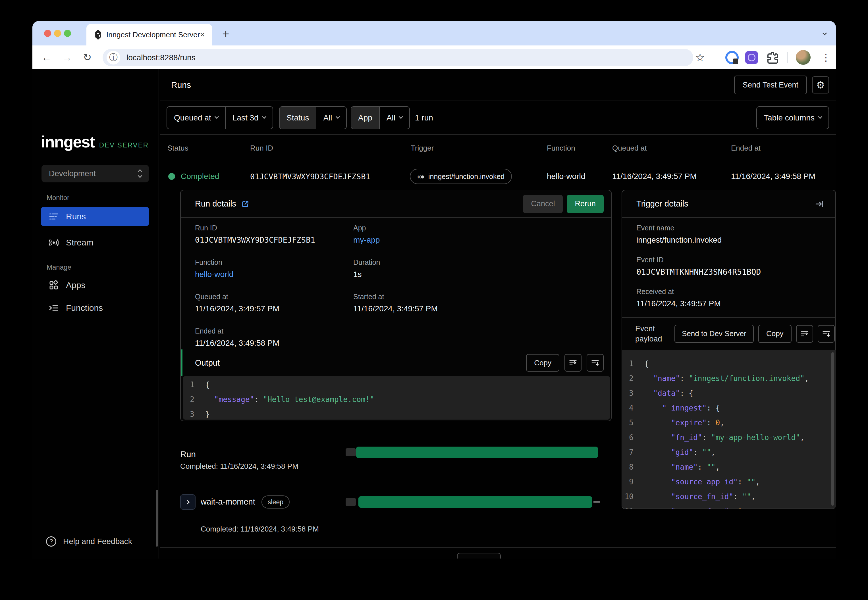 Image resolution: width=868 pixels, height=600 pixels. Describe the element at coordinates (746, 148) in the screenshot. I see `column-header: Ended at` at that location.